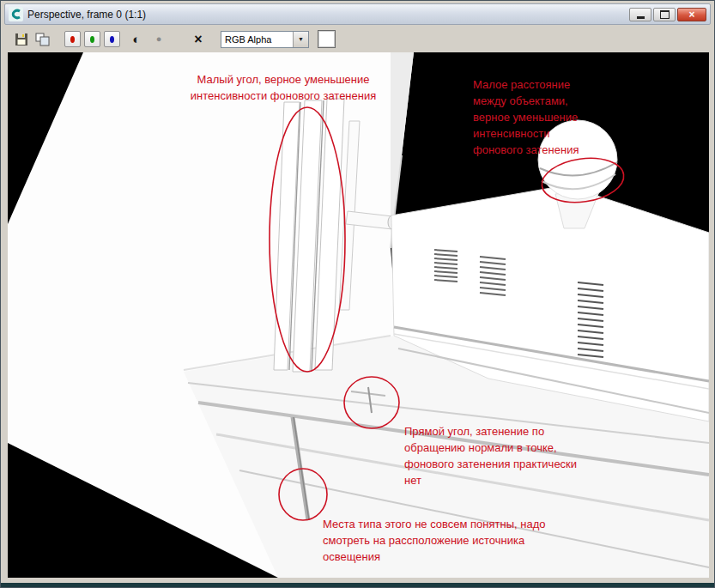 The width and height of the screenshot is (715, 588). Describe the element at coordinates (21, 39) in the screenshot. I see `save-icon` at that location.